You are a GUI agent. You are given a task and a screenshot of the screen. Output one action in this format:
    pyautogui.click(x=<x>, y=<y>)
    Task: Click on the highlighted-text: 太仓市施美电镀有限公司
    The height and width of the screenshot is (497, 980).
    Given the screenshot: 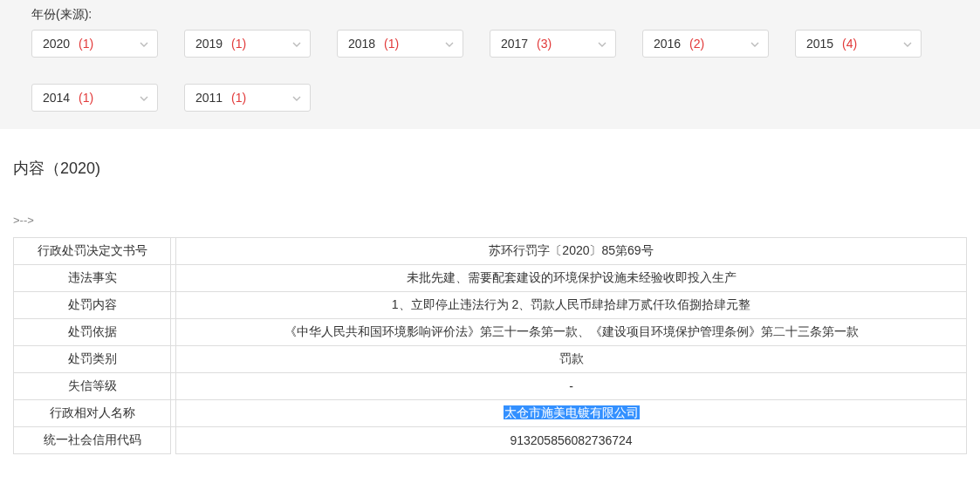 What is the action you would take?
    pyautogui.click(x=572, y=412)
    